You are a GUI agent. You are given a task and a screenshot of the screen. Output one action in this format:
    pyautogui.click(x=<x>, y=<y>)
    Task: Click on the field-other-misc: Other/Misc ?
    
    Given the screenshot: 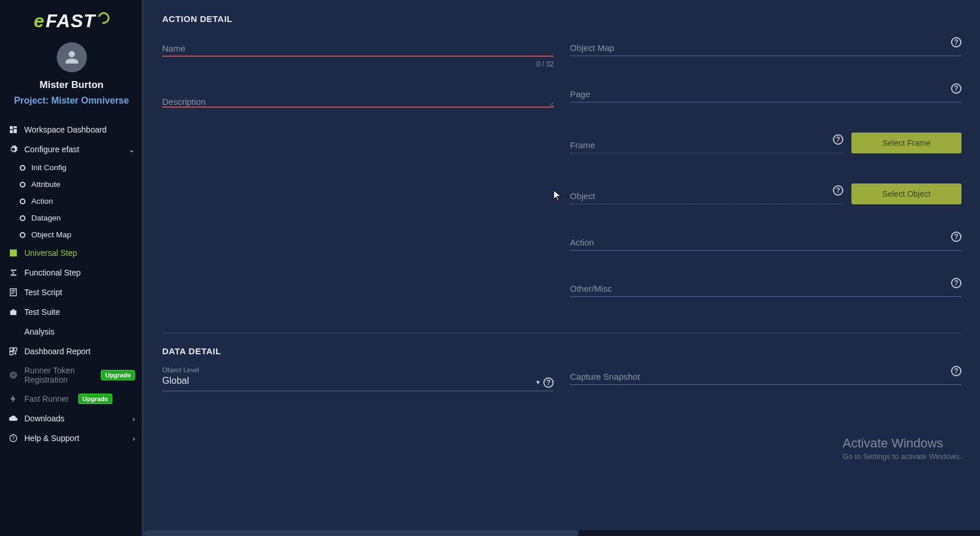 What is the action you would take?
    pyautogui.click(x=766, y=289)
    